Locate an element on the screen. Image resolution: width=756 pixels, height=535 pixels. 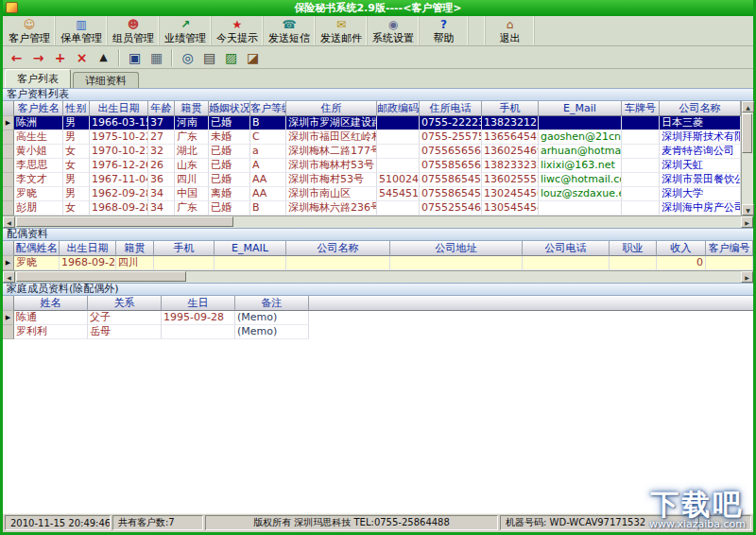
calculator-button: ▦ is located at coordinates (157, 57).